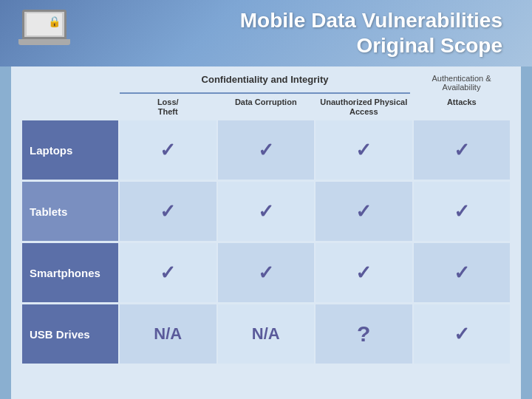 The width and height of the screenshot is (532, 399). Describe the element at coordinates (265, 84) in the screenshot. I see `conf-integrity-label: Confidentiality and Integrity` at that location.